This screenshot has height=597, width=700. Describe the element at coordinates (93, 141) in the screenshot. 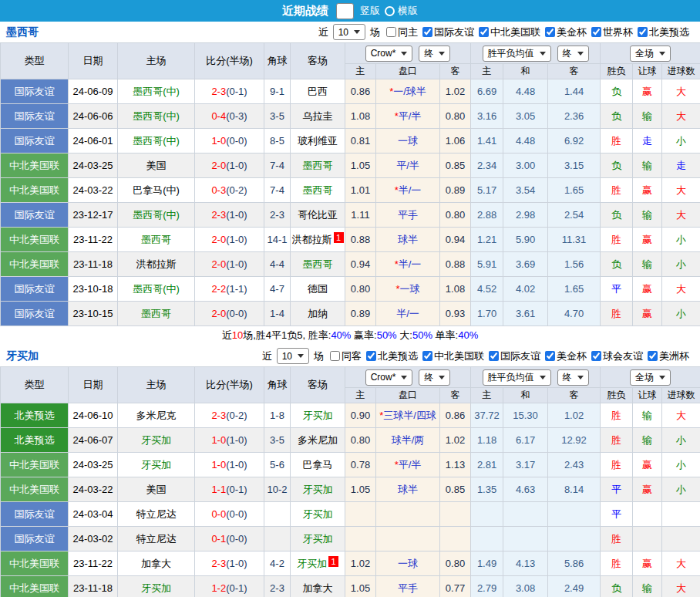

I see `date-cell: 24-06-01` at that location.